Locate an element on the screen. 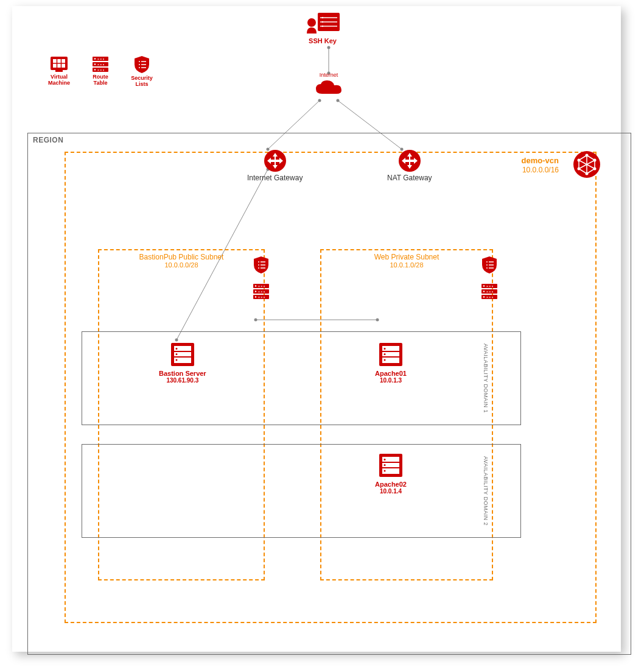 This screenshot has height=670, width=644. legend-vm-label: Virtual Machine is located at coordinates (59, 80).